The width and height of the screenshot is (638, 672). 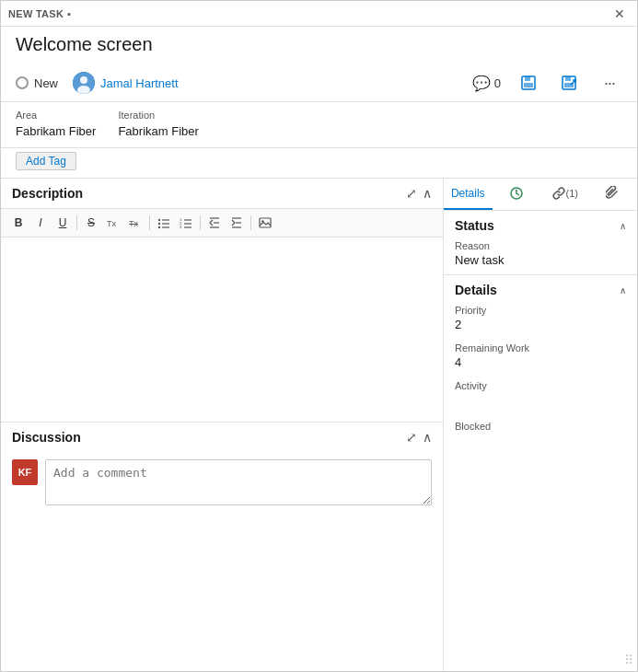 What do you see at coordinates (37, 83) in the screenshot?
I see `state-indicator: New` at bounding box center [37, 83].